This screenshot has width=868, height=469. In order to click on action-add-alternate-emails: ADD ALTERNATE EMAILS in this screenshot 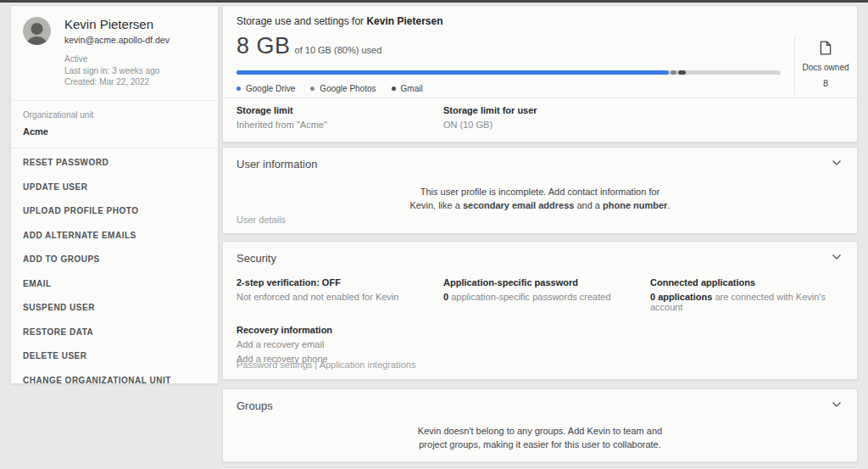, I will do `click(114, 236)`.